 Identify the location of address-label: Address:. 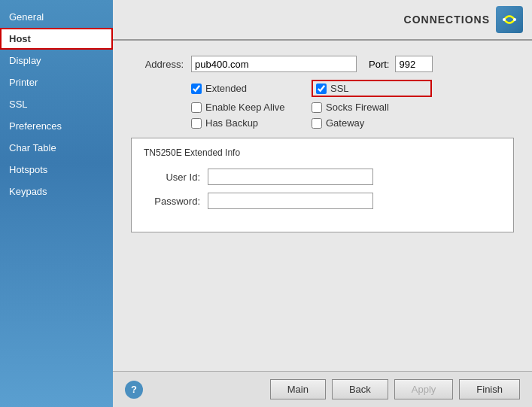
(157, 65).